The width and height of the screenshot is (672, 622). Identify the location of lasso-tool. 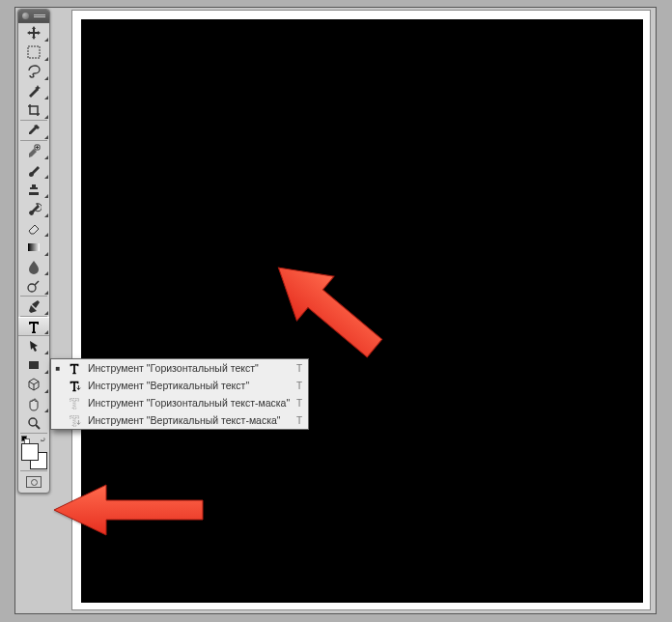
(34, 71).